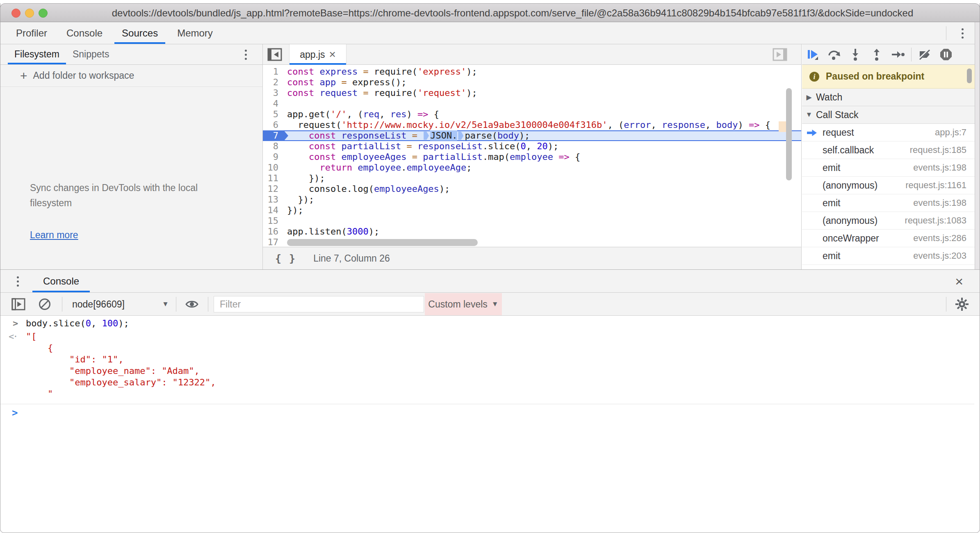  What do you see at coordinates (37, 54) in the screenshot?
I see `navigator-tab-filesystem: Filesystem` at bounding box center [37, 54].